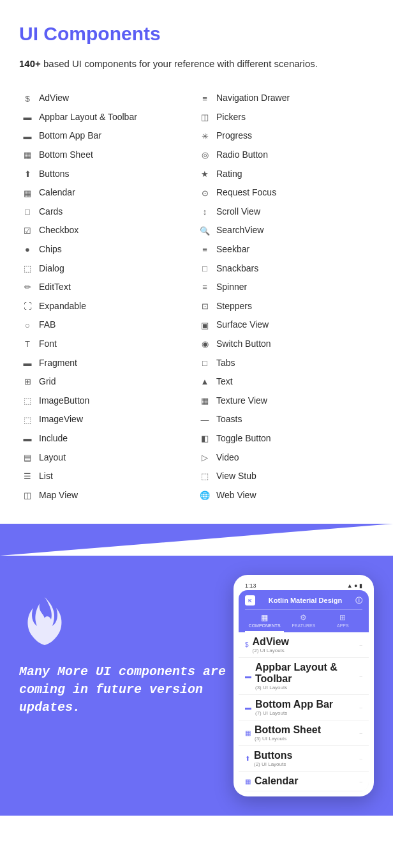  What do you see at coordinates (47, 382) in the screenshot?
I see `left-item-label-15: Grid` at bounding box center [47, 382].